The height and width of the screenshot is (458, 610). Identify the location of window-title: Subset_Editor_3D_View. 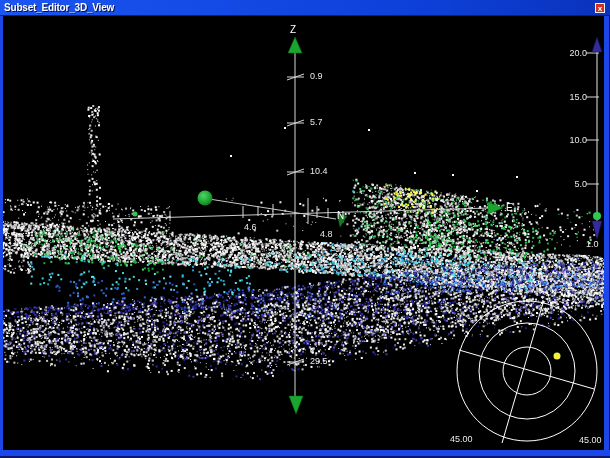
(59, 8).